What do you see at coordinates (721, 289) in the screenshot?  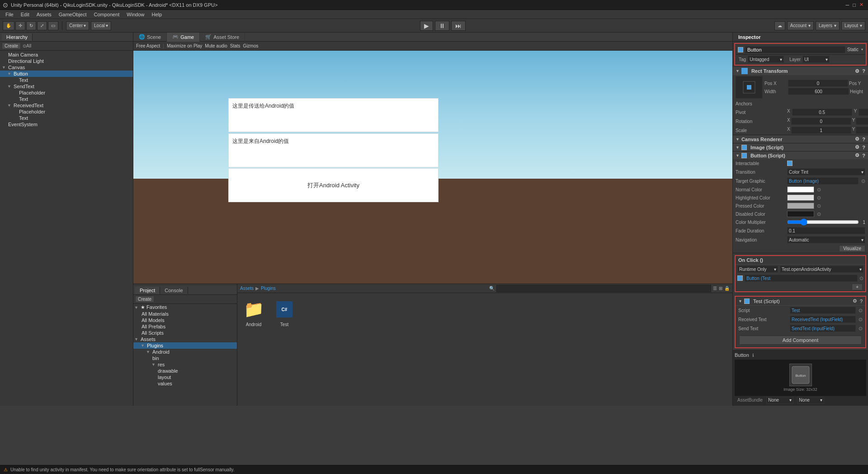 I see `project-size-slider: ⊞` at bounding box center [721, 289].